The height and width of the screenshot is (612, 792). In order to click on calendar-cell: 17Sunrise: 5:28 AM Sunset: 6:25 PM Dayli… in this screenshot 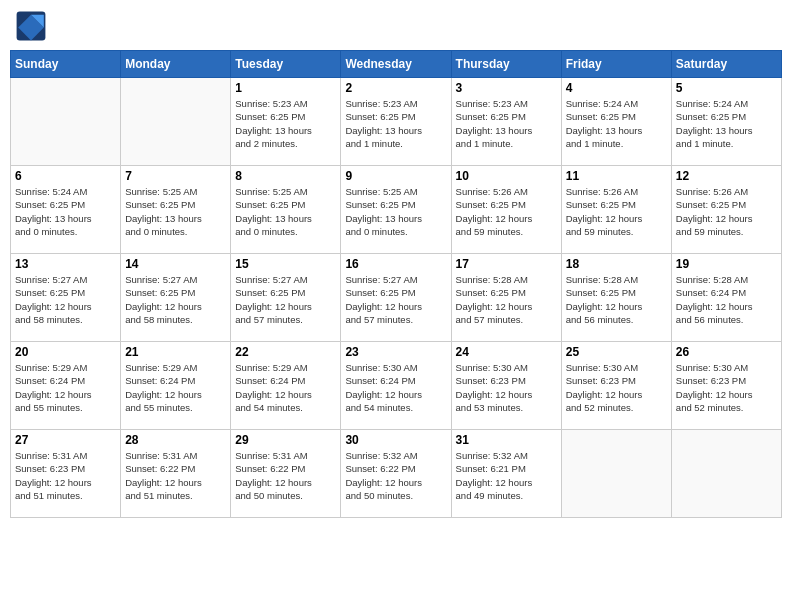, I will do `click(506, 298)`.